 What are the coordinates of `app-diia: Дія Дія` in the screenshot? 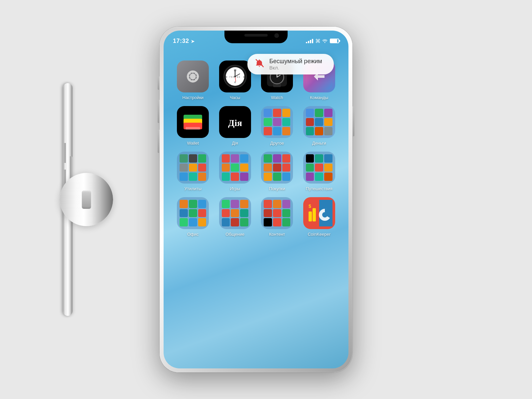 It's located at (235, 126).